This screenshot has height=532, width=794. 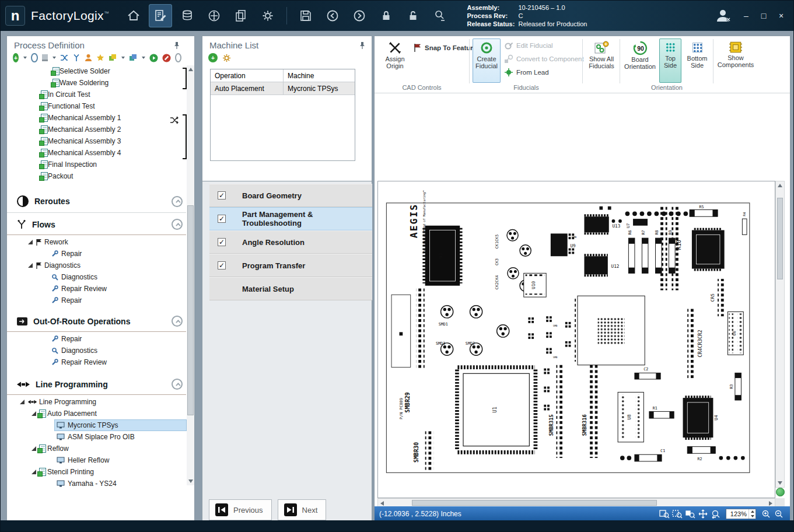 I want to click on next-button: Next, so click(x=302, y=510).